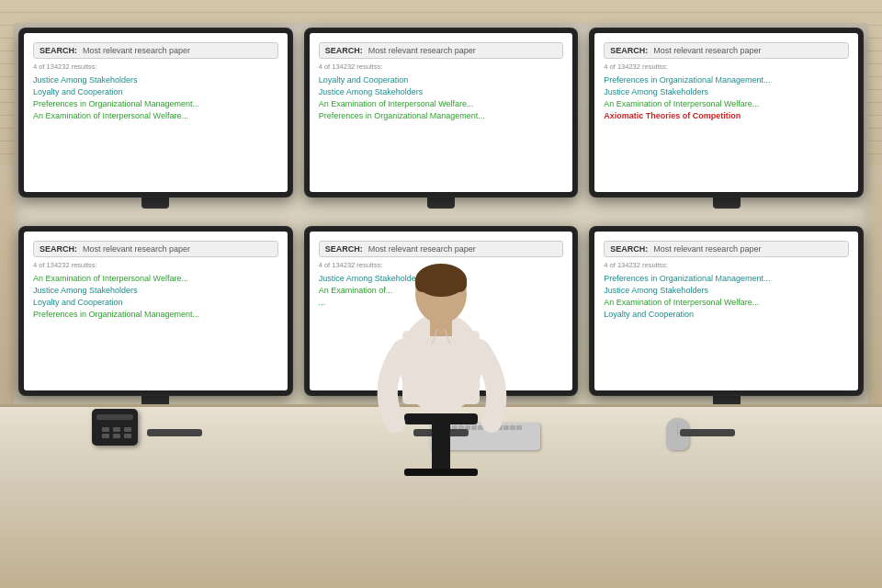  Describe the element at coordinates (136, 51) in the screenshot. I see `search-value-1: Most relevant research paper` at that location.